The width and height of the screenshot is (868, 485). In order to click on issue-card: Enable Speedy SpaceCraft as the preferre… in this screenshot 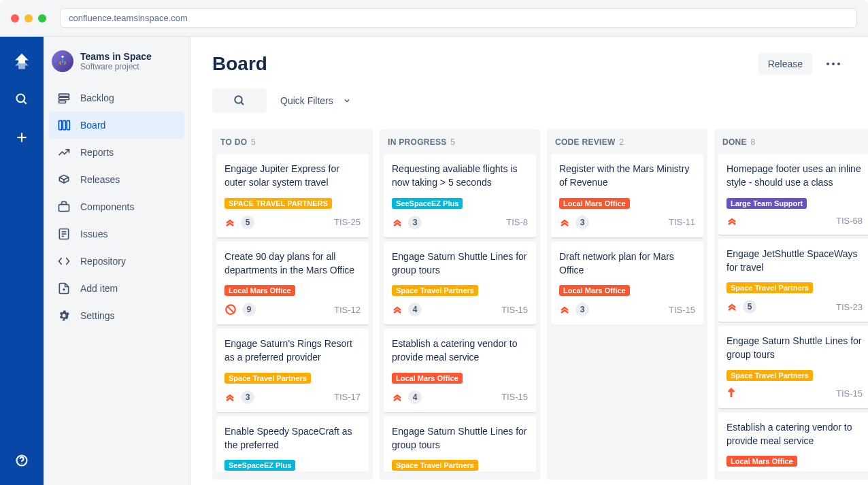, I will do `click(293, 444)`.